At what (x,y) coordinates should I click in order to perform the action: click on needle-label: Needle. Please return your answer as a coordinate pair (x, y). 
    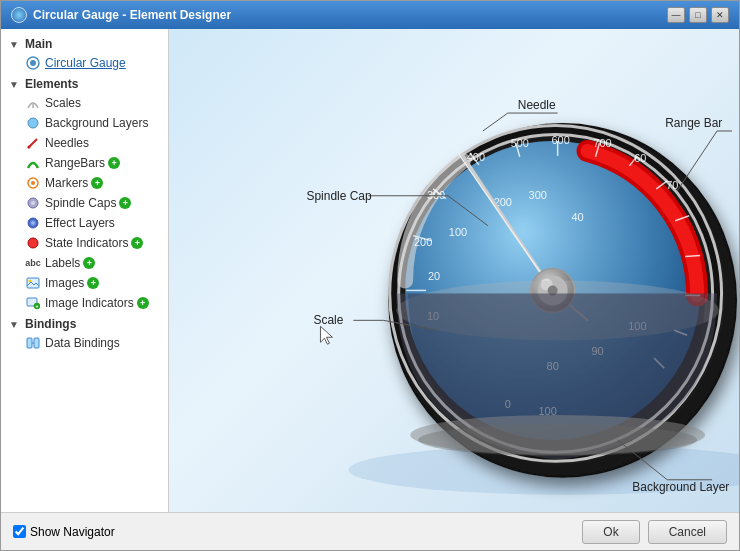
    Looking at the image, I should click on (537, 105).